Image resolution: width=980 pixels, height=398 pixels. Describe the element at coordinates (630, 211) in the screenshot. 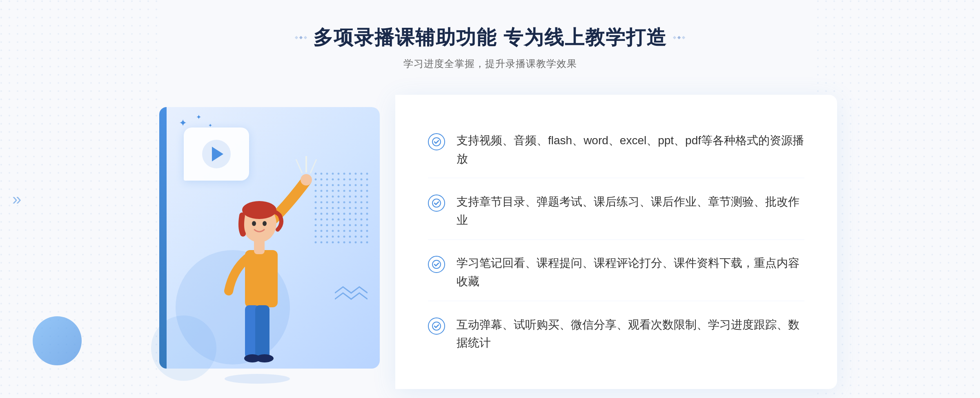

I see `feature-text-2: 支持章节目录、弹题考试、课后练习、课后作业、章节测验、批改作业` at that location.